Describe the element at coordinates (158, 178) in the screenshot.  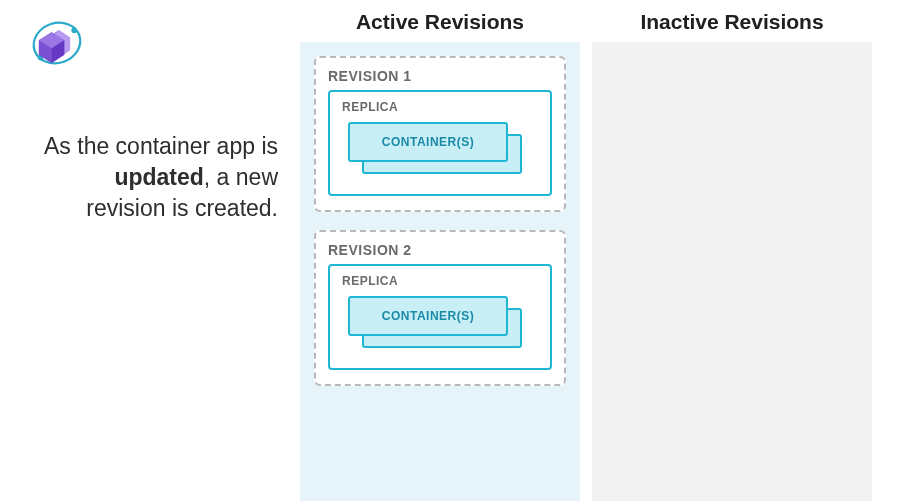
I see `caption-text: As the container app is updated, a new r…` at that location.